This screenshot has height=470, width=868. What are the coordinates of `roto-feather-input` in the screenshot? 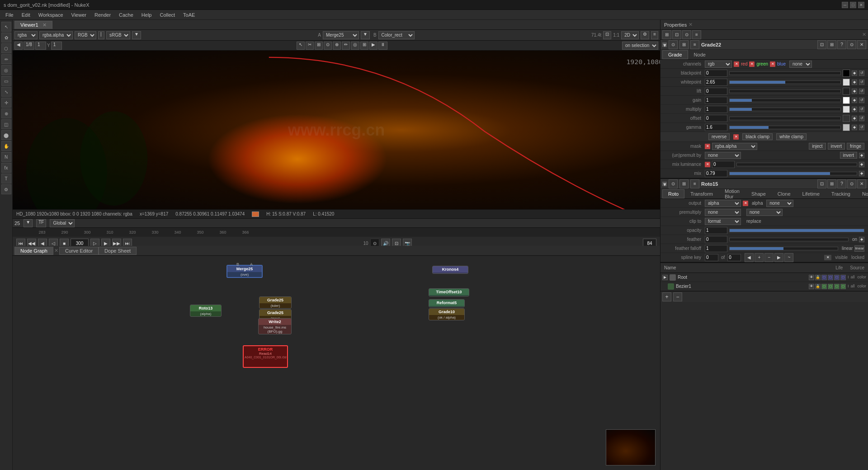 It's located at (716, 240).